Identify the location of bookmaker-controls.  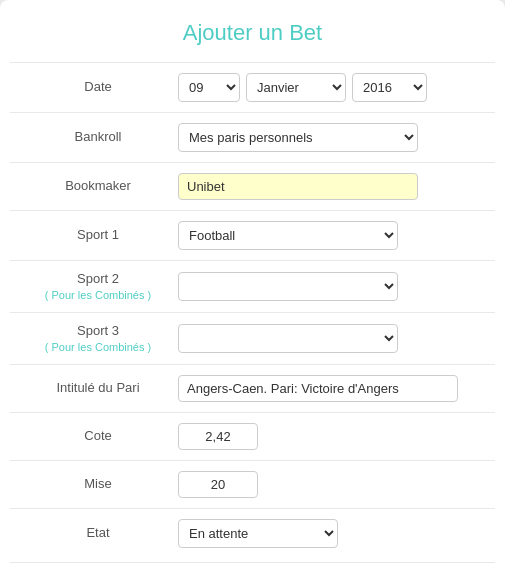
(332, 186).